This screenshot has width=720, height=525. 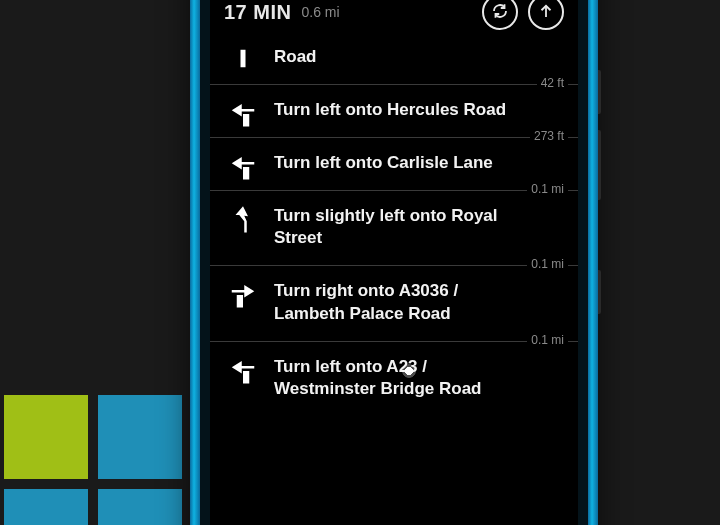 What do you see at coordinates (320, 12) in the screenshot?
I see `route-distance: 0.6 mi` at bounding box center [320, 12].